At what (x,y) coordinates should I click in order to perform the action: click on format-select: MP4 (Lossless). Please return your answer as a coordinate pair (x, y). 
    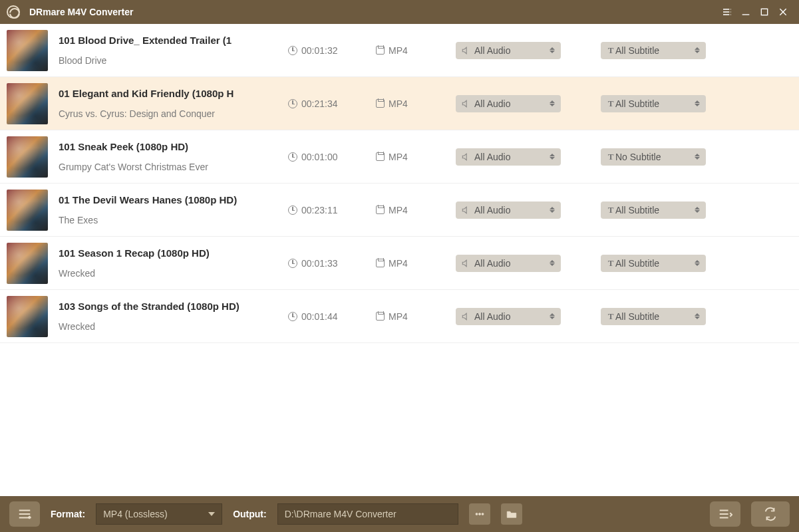
    Looking at the image, I should click on (159, 514).